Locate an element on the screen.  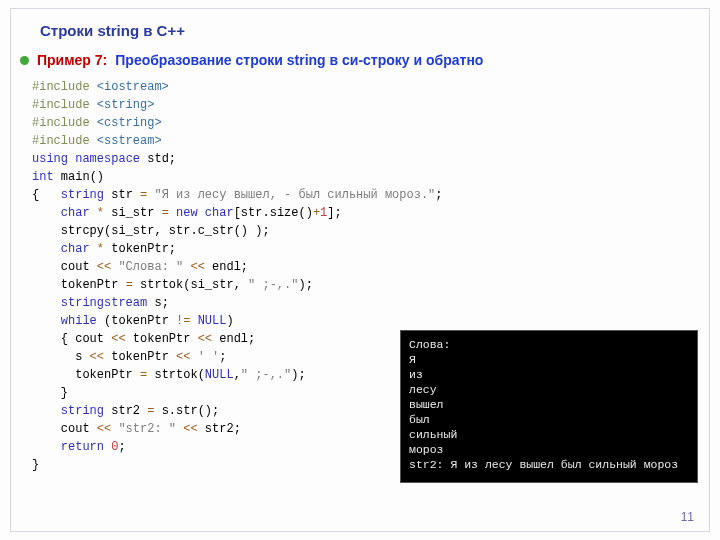
example-description: Преобразование строки string в си-строку… is located at coordinates (299, 60).